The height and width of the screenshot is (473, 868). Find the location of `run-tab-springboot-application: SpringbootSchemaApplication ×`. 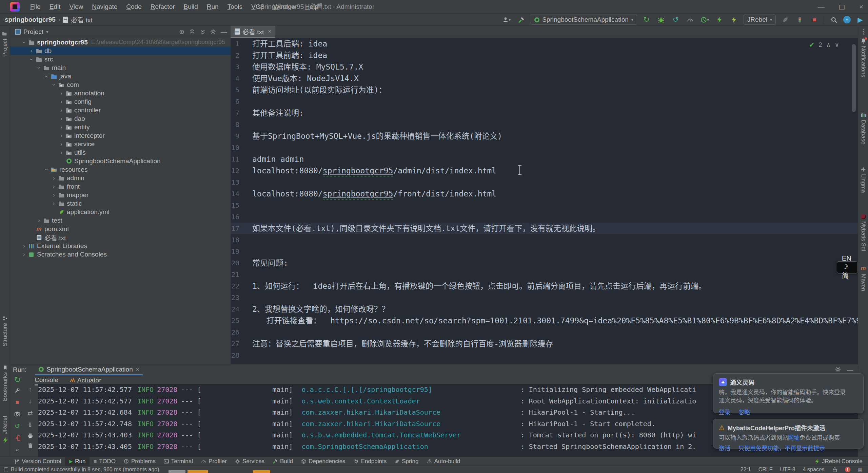

run-tab-springboot-application: SpringbootSchemaApplication × is located at coordinates (89, 370).